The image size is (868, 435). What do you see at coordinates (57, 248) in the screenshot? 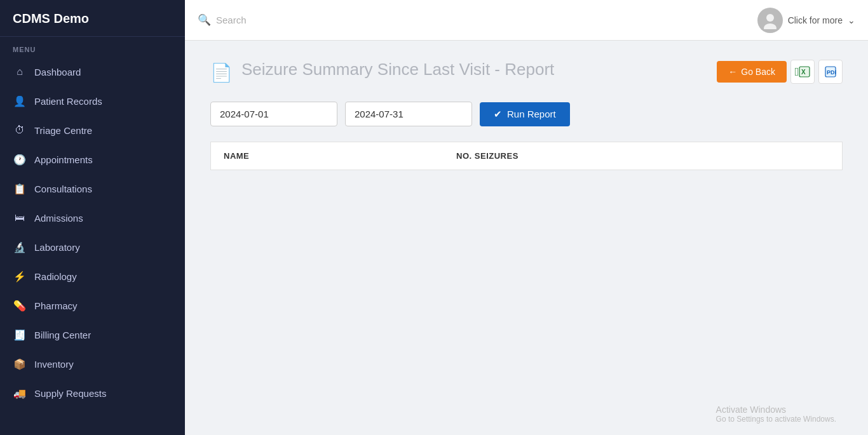
I see `sidebar-item-label: Laboratory` at bounding box center [57, 248].